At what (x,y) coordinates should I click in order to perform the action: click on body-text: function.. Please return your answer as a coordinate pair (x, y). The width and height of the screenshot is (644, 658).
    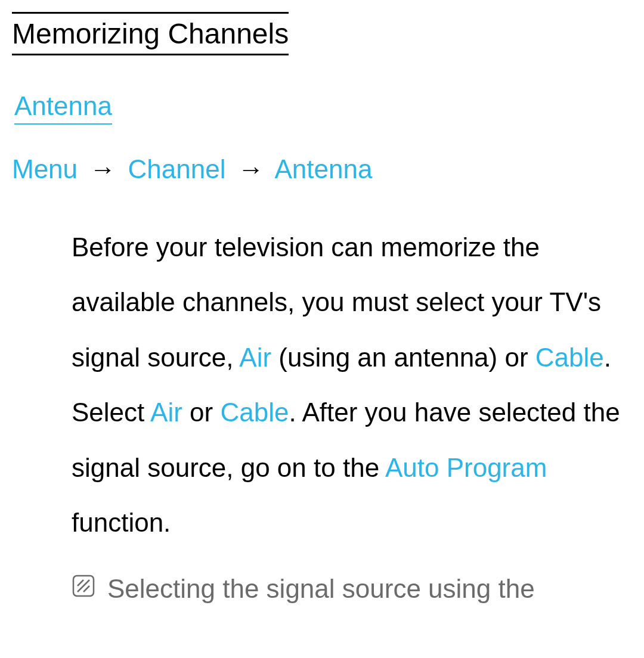
    Looking at the image, I should click on (121, 522).